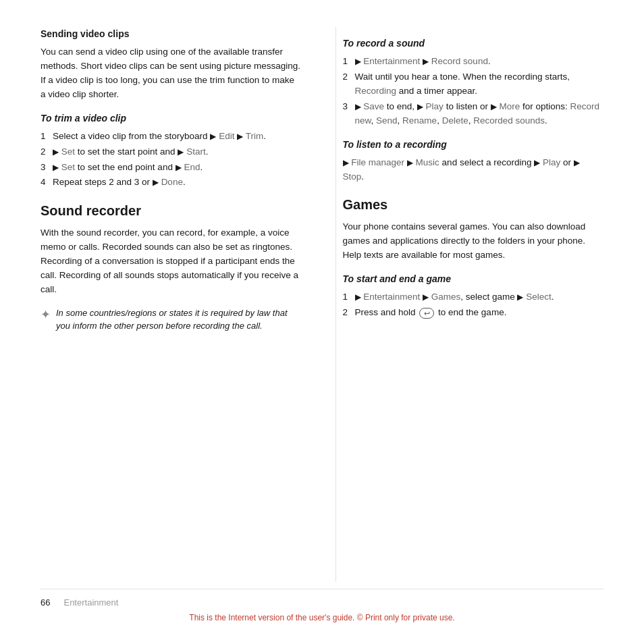 The image size is (644, 644). I want to click on set-link: Set, so click(68, 151).